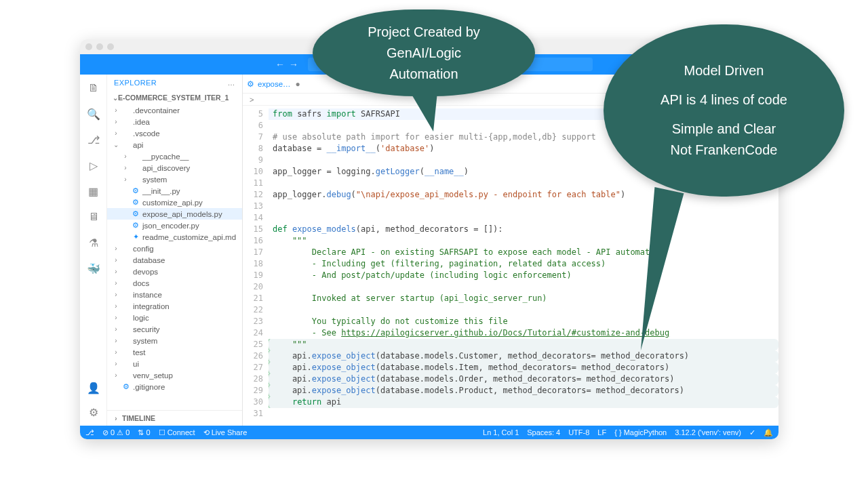 Image resolution: width=868 pixels, height=488 pixels. I want to click on workspace-name: ⌄E-COMMERCE_SYSTEM_ITER_1, so click(175, 98).